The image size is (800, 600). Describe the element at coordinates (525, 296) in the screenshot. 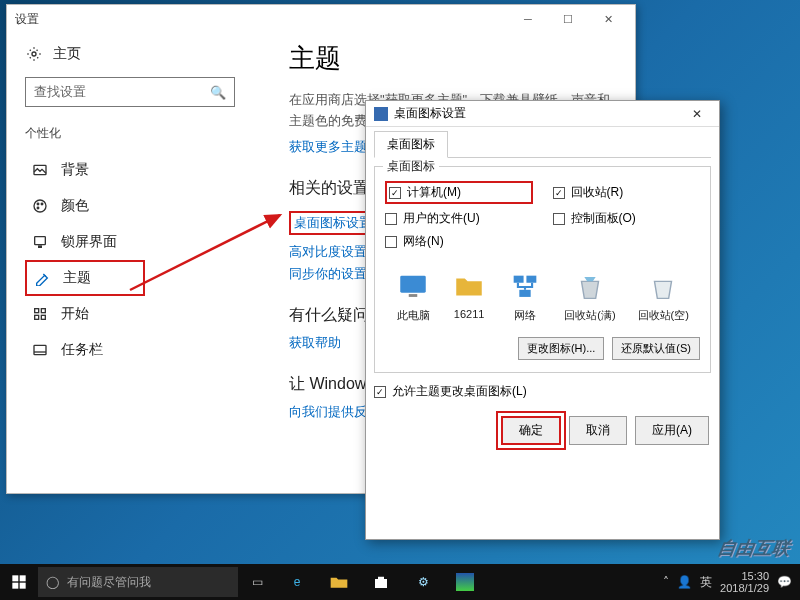

I see `icon-network: 网络` at that location.